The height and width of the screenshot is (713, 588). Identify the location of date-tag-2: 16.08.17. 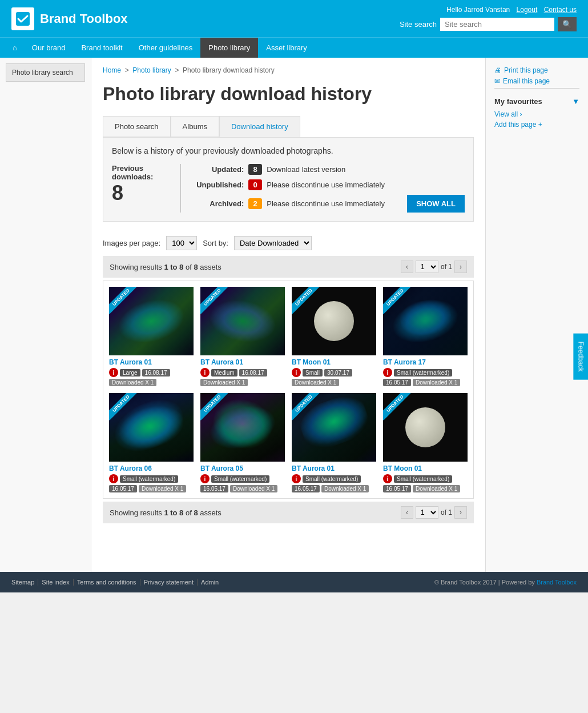
(253, 372).